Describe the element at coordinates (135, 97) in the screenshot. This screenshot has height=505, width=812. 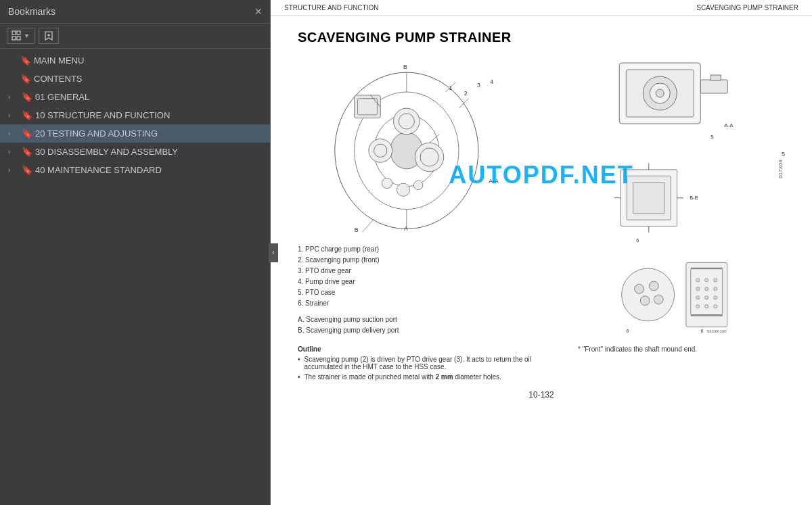
I see `sidebar-item-01-general: › 🔖 01 GENERAL` at that location.